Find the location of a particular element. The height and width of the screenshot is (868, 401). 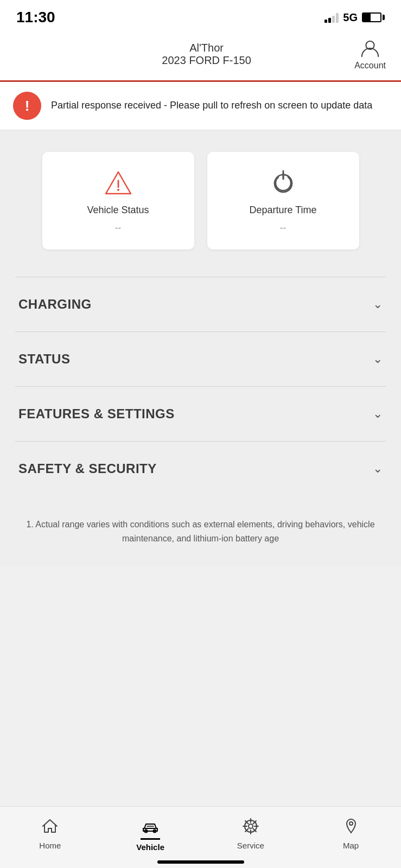

features-settings-title: FEATURES & SETTINGS is located at coordinates (97, 414).